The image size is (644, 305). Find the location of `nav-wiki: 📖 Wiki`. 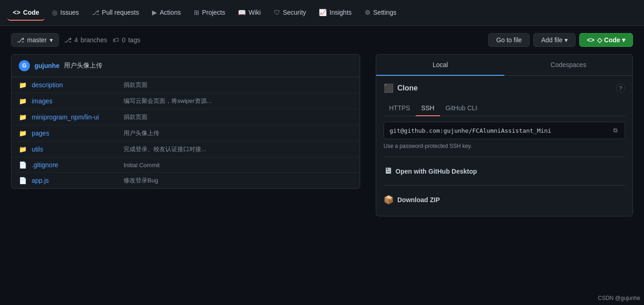

nav-wiki: 📖 Wiki is located at coordinates (249, 13).